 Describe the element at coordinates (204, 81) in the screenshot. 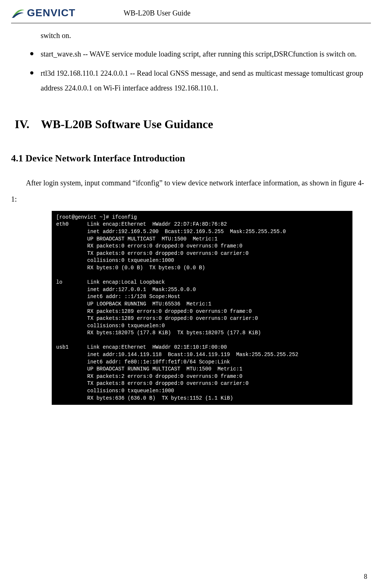

I see `list-item-text: rtl3d 192.168.110.1 224.0.0.1 -- Read lo…` at that location.